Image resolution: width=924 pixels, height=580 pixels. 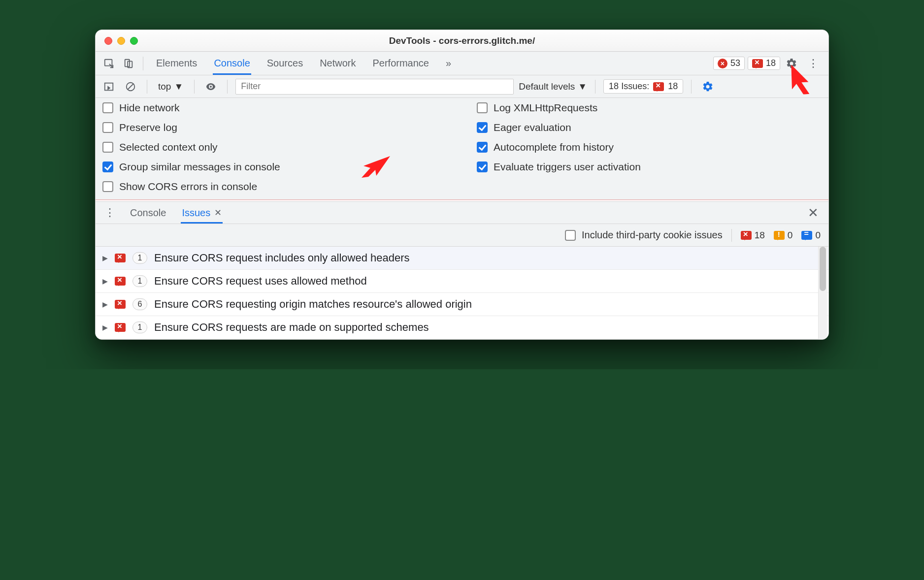 What do you see at coordinates (292, 327) in the screenshot?
I see `issue-title: Ensure CORS requests are made on support…` at bounding box center [292, 327].